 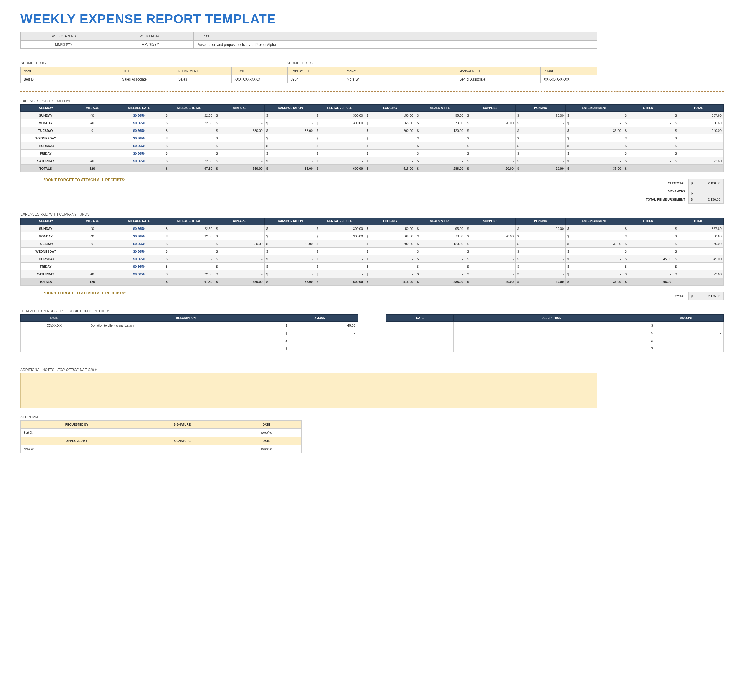 I want to click on mileage-cell: 0, so click(x=92, y=244).